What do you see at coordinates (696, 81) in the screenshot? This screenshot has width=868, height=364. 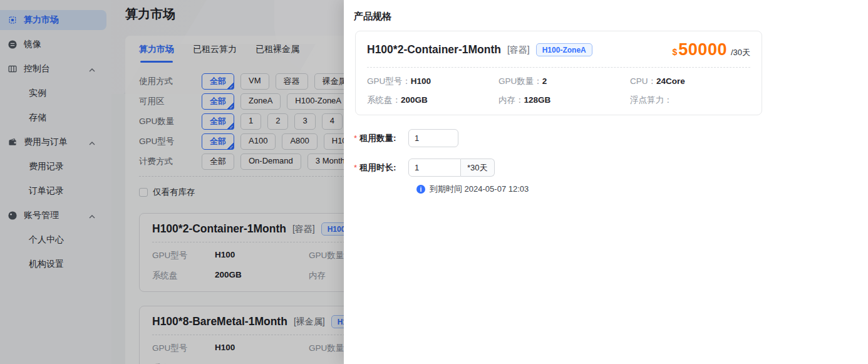 I see `spec-cell: CPU：24Core` at bounding box center [696, 81].